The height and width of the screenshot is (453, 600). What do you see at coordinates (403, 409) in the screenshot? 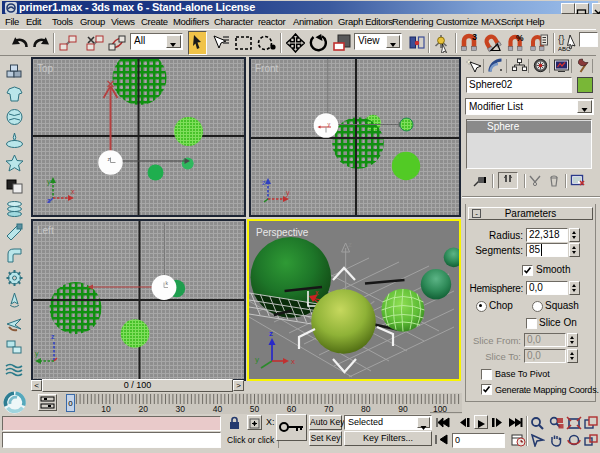
I see `svg-text: 90` at bounding box center [403, 409].